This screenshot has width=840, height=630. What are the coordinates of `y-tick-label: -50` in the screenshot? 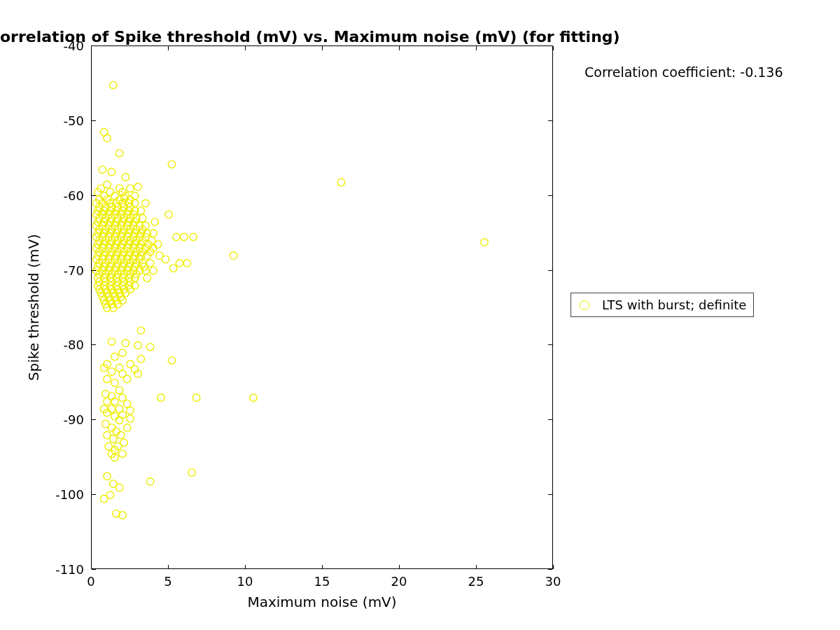 It's located at (74, 120).